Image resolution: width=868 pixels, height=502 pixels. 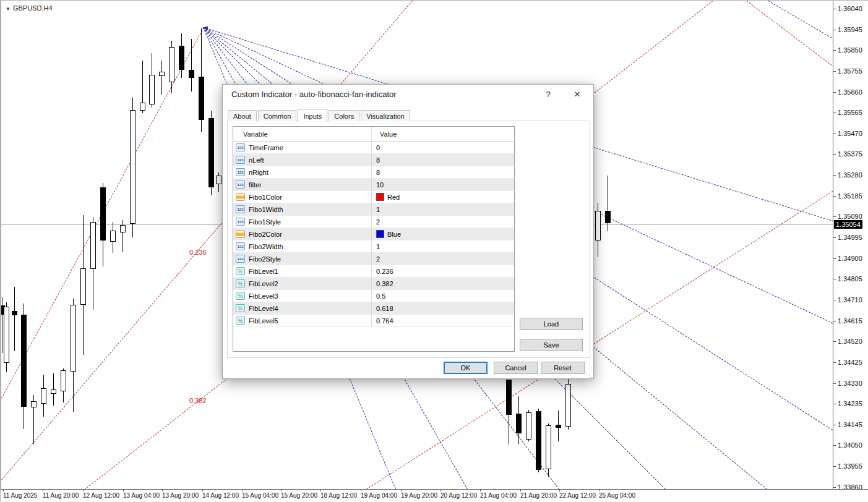 I want to click on tab-common: Common, so click(x=277, y=116).